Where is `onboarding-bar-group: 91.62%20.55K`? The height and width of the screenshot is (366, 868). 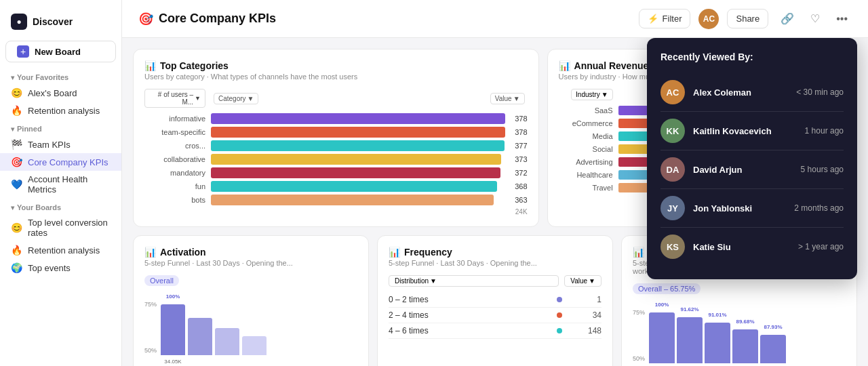
onboarding-bar-group: 91.62%20.55K is located at coordinates (690, 340).